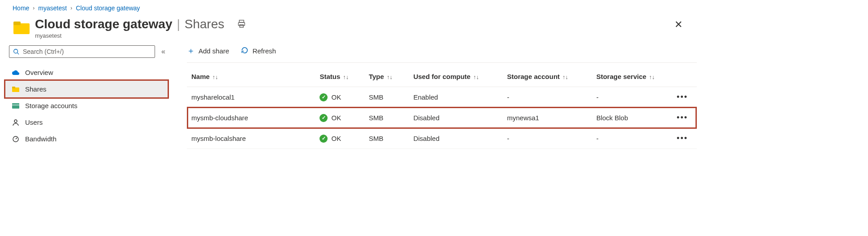 Image resolution: width=868 pixels, height=236 pixels. What do you see at coordinates (43, 52) in the screenshot?
I see `search-placeholder: Search (Ctrl+/)` at bounding box center [43, 52].